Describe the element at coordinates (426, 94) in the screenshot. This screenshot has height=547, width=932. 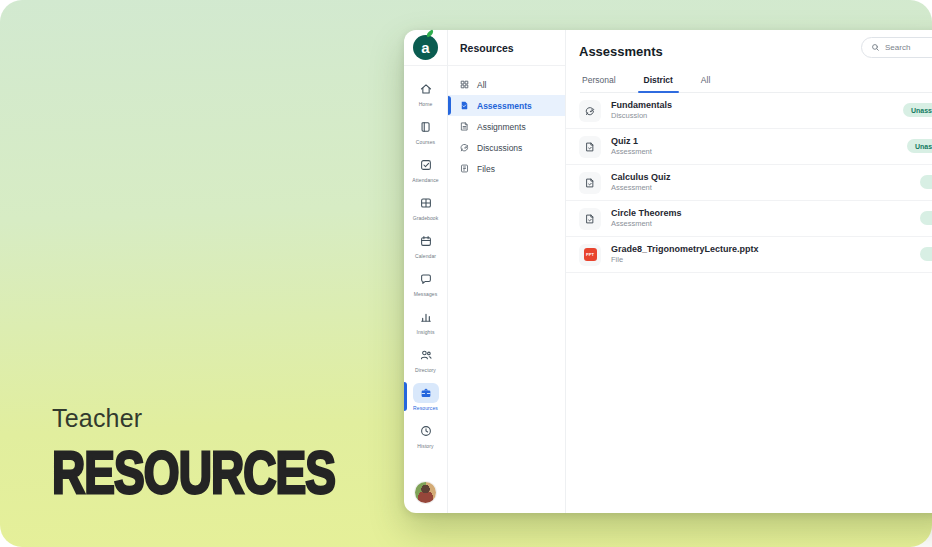
I see `nav-item-home: Home` at that location.